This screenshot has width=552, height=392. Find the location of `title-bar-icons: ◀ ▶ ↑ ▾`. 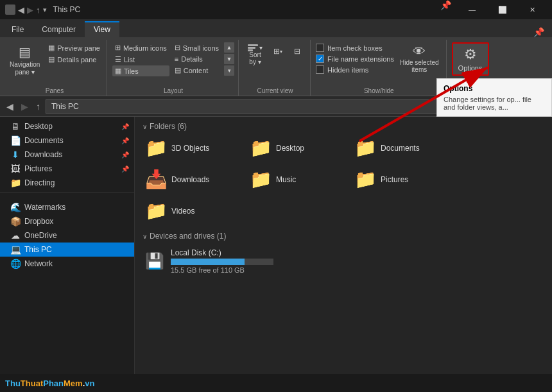

title-bar-icons: ◀ ▶ ↑ ▾ is located at coordinates (26, 10).